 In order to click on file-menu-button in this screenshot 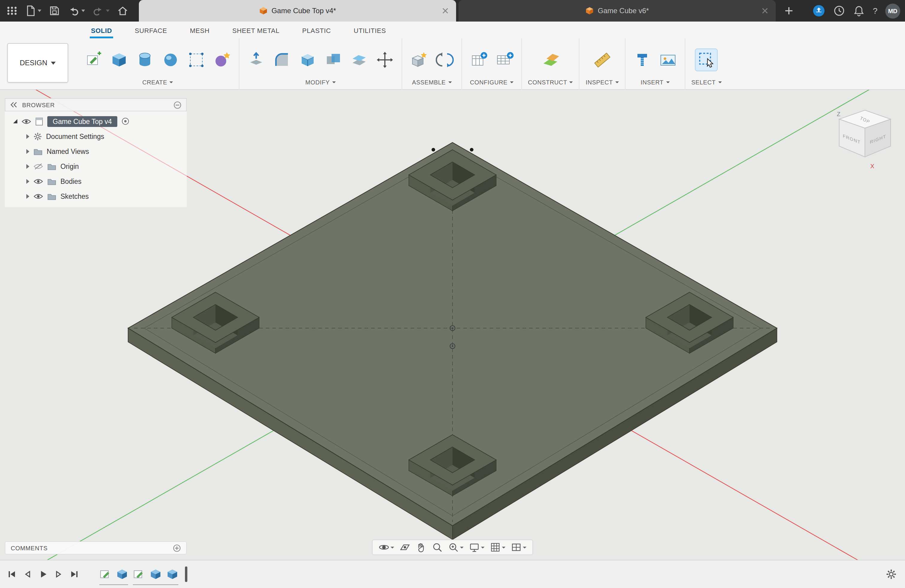, I will do `click(33, 11)`.